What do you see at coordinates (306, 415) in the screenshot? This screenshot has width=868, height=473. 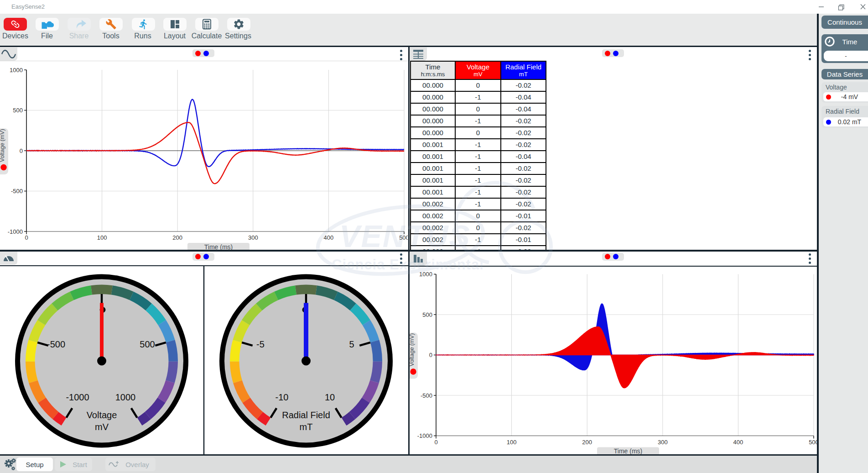 I see `svg-text: Radial Field` at bounding box center [306, 415].